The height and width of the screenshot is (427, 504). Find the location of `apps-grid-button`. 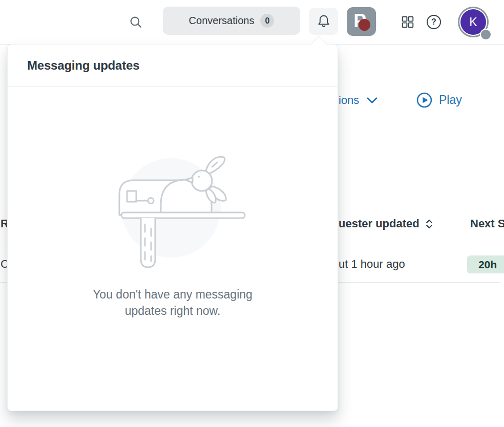

apps-grid-button is located at coordinates (408, 22).